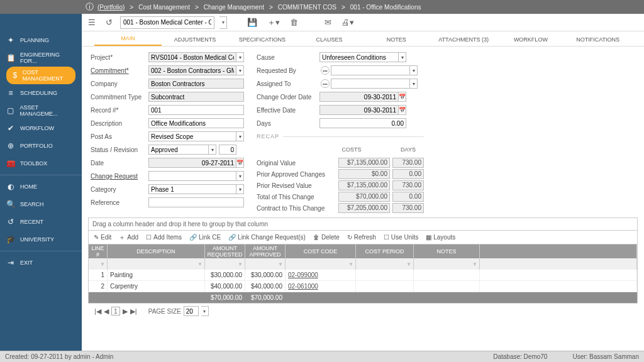  What do you see at coordinates (164, 238) in the screenshot?
I see `gt-additems: ☐Add Items` at bounding box center [164, 238].